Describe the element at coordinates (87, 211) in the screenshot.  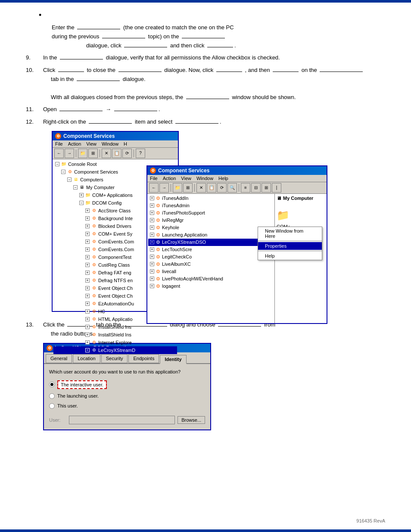
I see `expand-accstore: +` at that location.